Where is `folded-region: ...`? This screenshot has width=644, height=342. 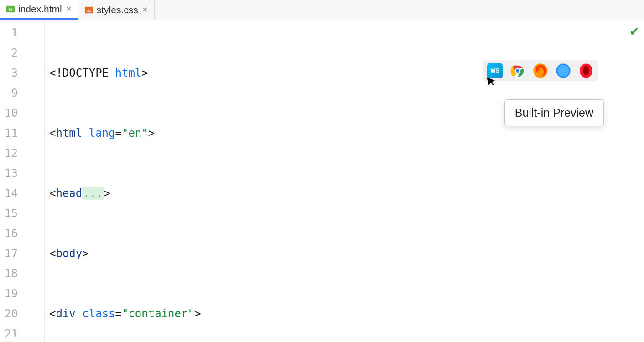
folded-region: ... is located at coordinates (93, 193).